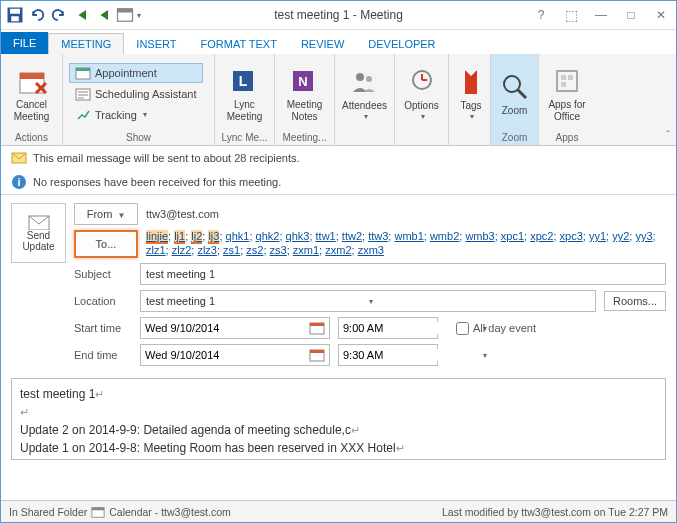  I want to click on qat-next-icon, so click(103, 15).